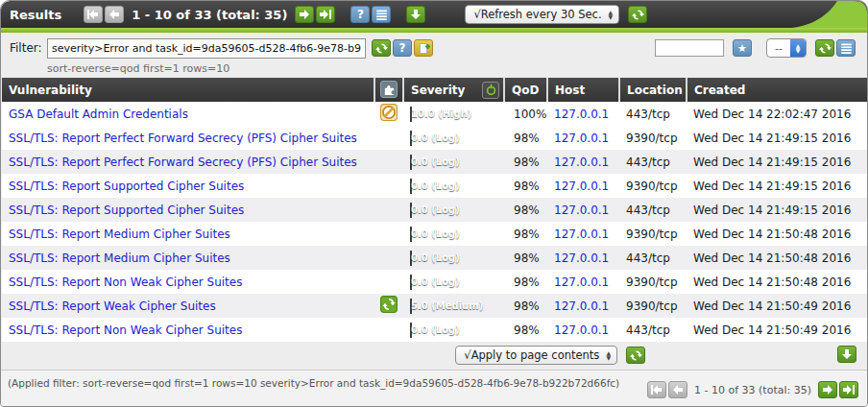 The width and height of the screenshot is (868, 407). I want to click on qod-value: 100%, so click(530, 114).